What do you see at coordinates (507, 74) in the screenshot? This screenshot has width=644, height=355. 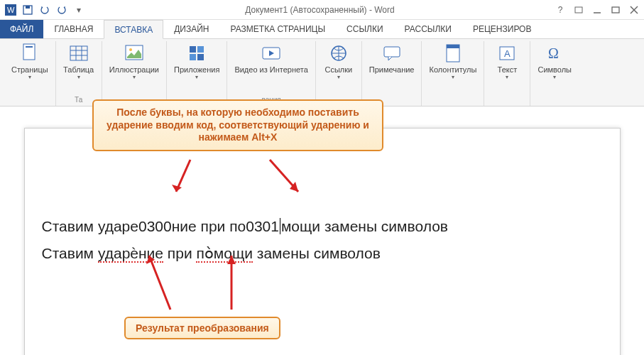 I see `ribbon-group-text: A Текст ▾` at bounding box center [507, 74].